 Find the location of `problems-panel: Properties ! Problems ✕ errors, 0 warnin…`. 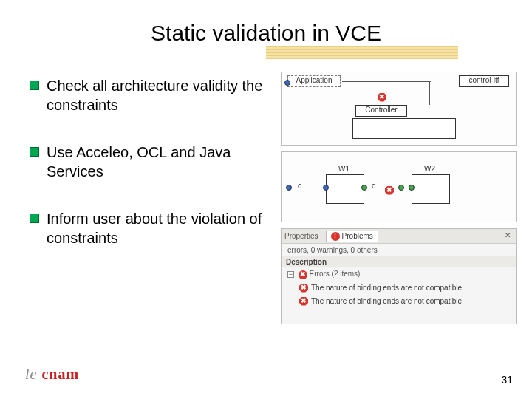

problems-panel: Properties ! Problems ✕ errors, 0 warnin… is located at coordinates (399, 276).